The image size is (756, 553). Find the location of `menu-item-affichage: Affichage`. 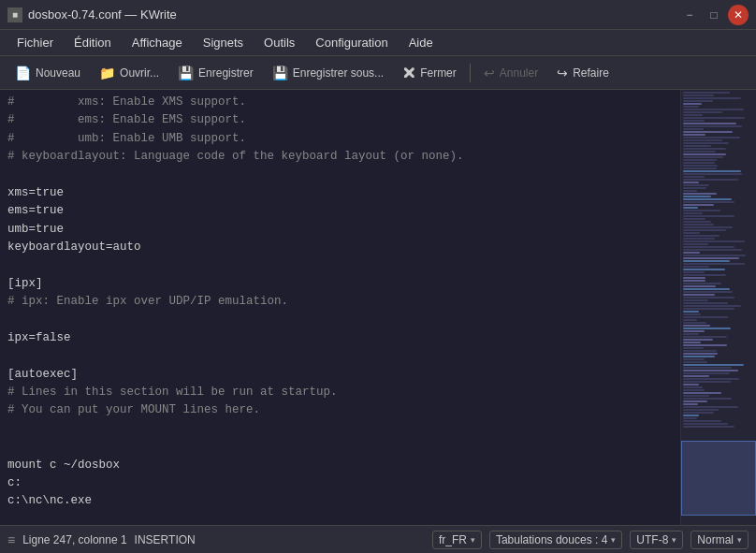

menu-item-affichage: Affichage is located at coordinates (157, 43).